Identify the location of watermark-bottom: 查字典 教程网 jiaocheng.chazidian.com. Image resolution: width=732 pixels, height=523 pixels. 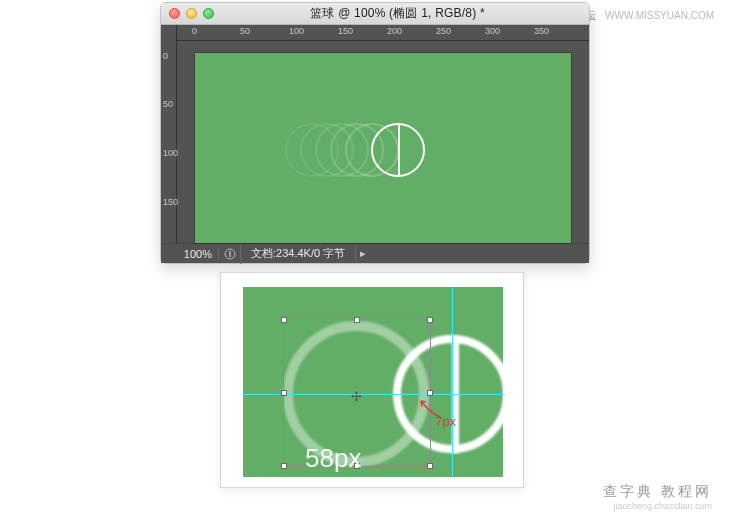
(658, 497).